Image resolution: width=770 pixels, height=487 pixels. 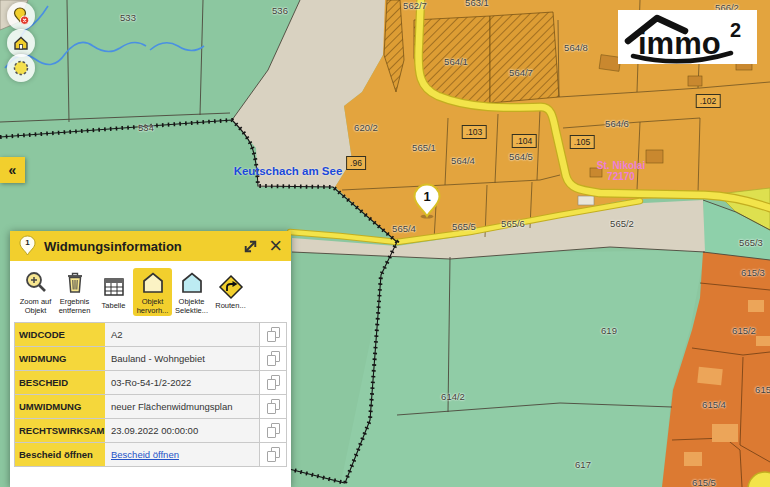 What do you see at coordinates (60, 430) in the screenshot?
I see `row-label: RECHTSWIRKSAM` at bounding box center [60, 430].